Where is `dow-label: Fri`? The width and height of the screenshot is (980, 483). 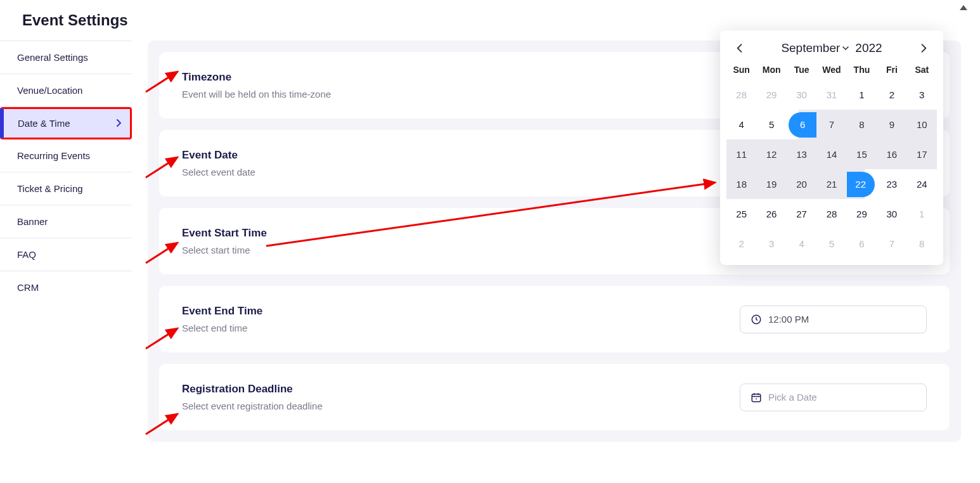
dow-label: Fri is located at coordinates (891, 70).